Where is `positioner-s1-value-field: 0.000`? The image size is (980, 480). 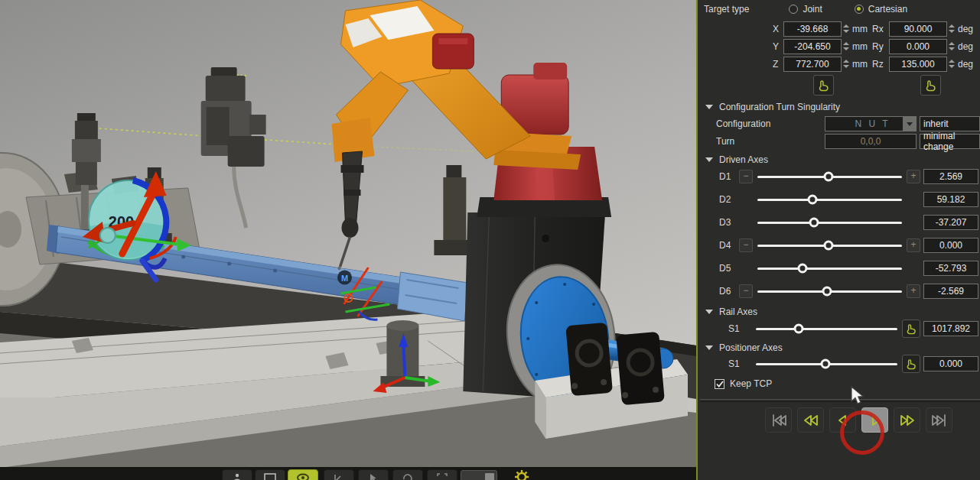
positioner-s1-value-field: 0.000 is located at coordinates (951, 364).